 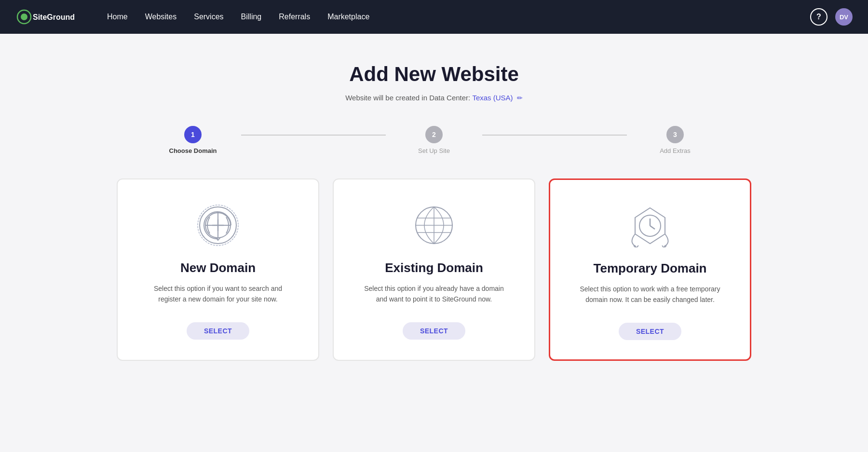 What do you see at coordinates (650, 270) in the screenshot?
I see `temporary-domain-card: Temporary Domain Select this option to w…` at bounding box center [650, 270].